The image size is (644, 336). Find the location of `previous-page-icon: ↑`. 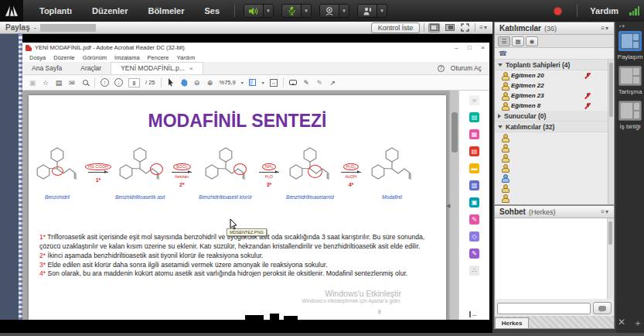

previous-page-icon: ↑ is located at coordinates (105, 82).